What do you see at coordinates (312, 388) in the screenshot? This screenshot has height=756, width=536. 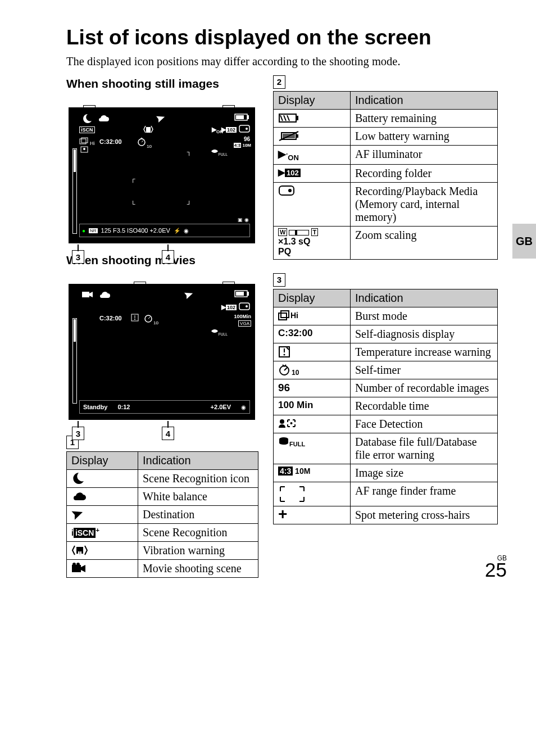 I see `num96: 96` at bounding box center [312, 388].